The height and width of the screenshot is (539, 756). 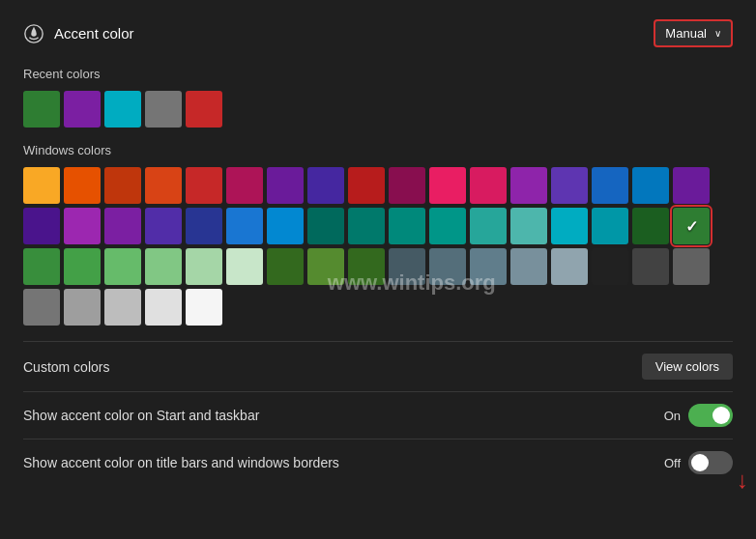 What do you see at coordinates (742, 480) in the screenshot?
I see `arrow-indicator: ↓` at bounding box center [742, 480].